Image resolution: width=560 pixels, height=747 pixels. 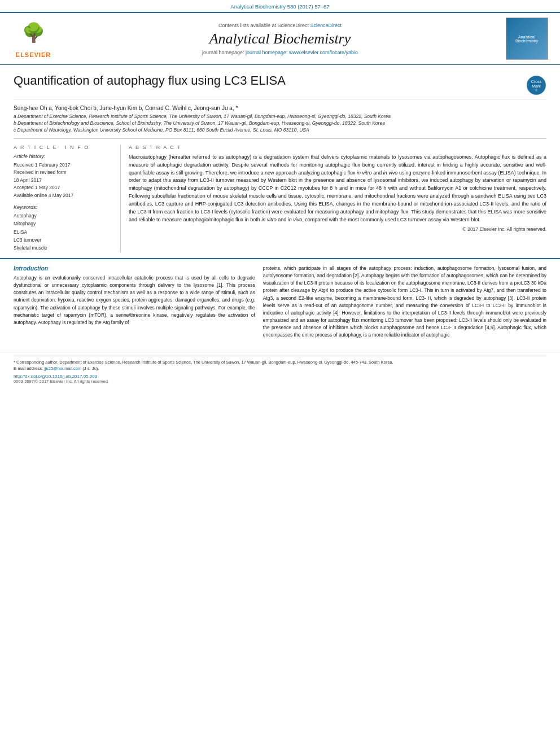 I want to click on article-info-heading: A R T I C L E I N F O, so click(x=63, y=147).